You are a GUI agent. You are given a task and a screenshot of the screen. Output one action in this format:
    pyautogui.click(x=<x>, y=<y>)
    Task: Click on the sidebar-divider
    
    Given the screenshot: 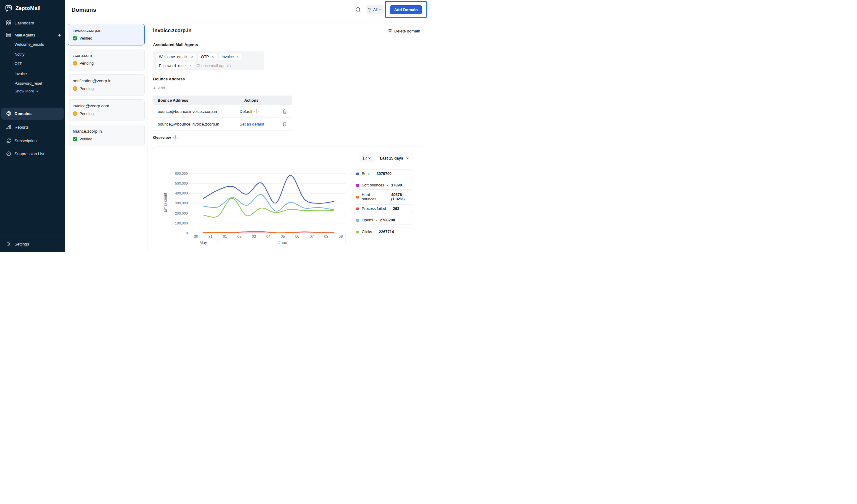 What is the action you would take?
    pyautogui.click(x=33, y=236)
    